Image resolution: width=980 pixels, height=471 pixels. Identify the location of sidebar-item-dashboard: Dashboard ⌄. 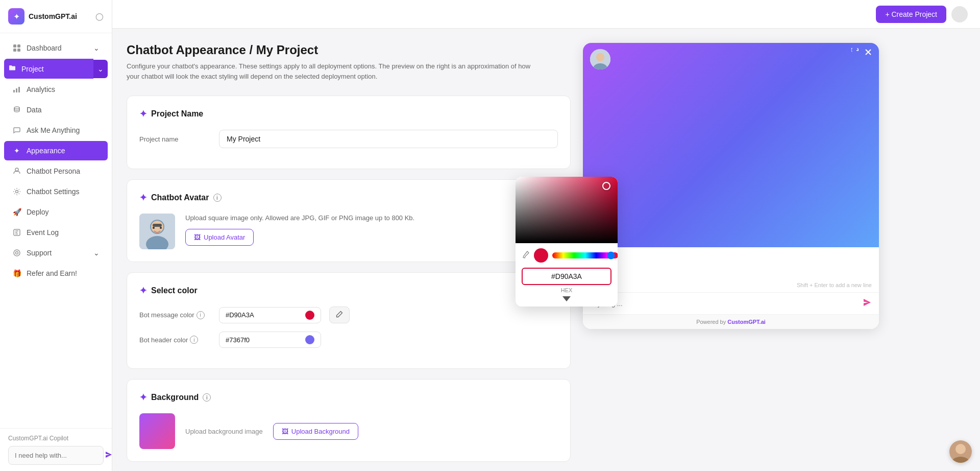
(56, 48).